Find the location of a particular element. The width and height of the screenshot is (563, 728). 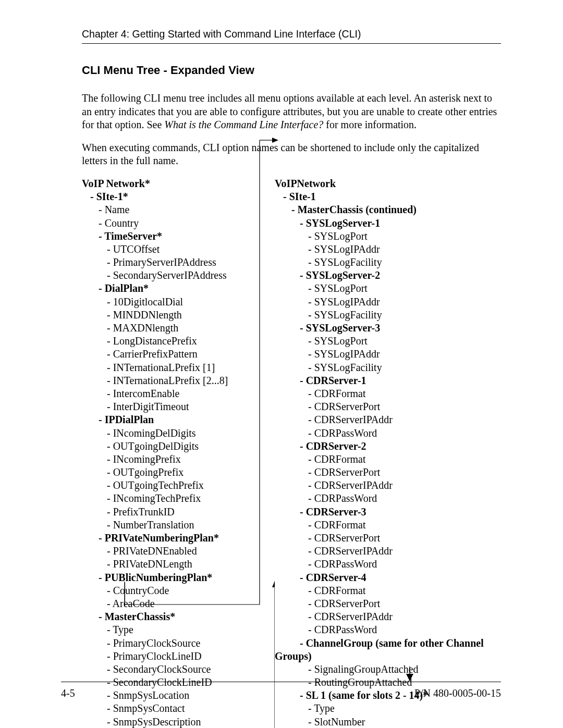

tree-item: - PrimaryClockLineID is located at coordinates (191, 657).